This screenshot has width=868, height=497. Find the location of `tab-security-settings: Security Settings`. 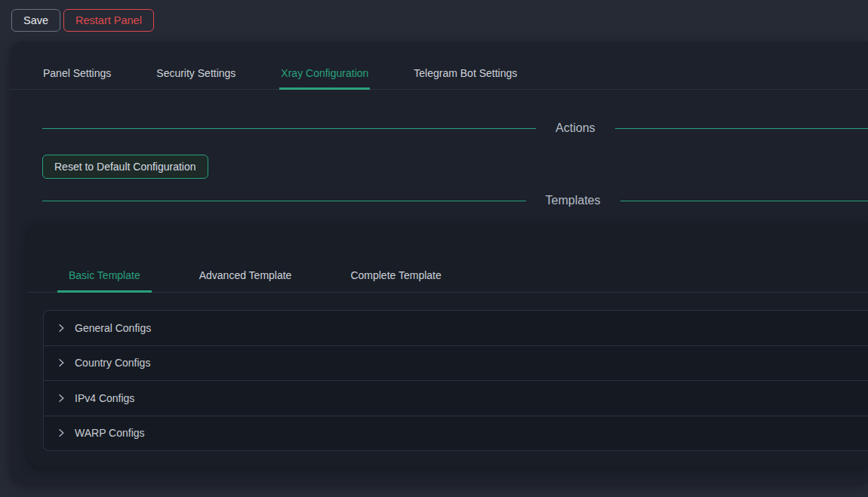

tab-security-settings: Security Settings is located at coordinates (196, 74).